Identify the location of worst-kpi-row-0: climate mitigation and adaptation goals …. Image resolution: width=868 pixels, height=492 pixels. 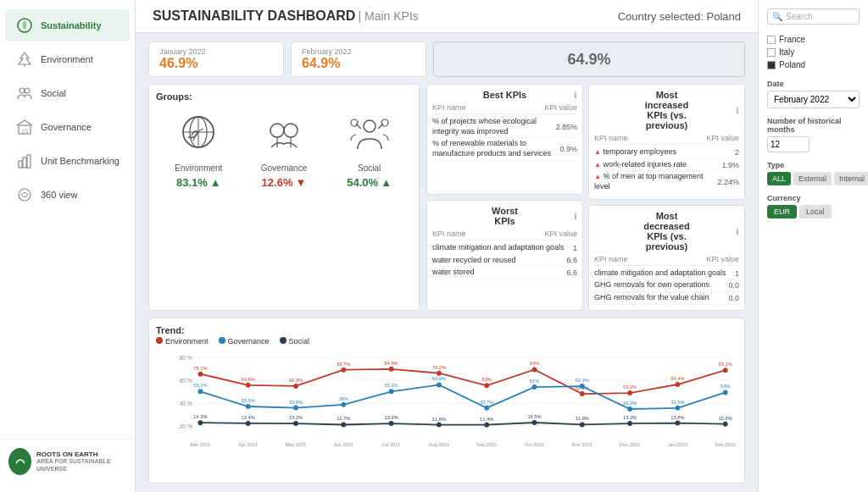
(505, 249).